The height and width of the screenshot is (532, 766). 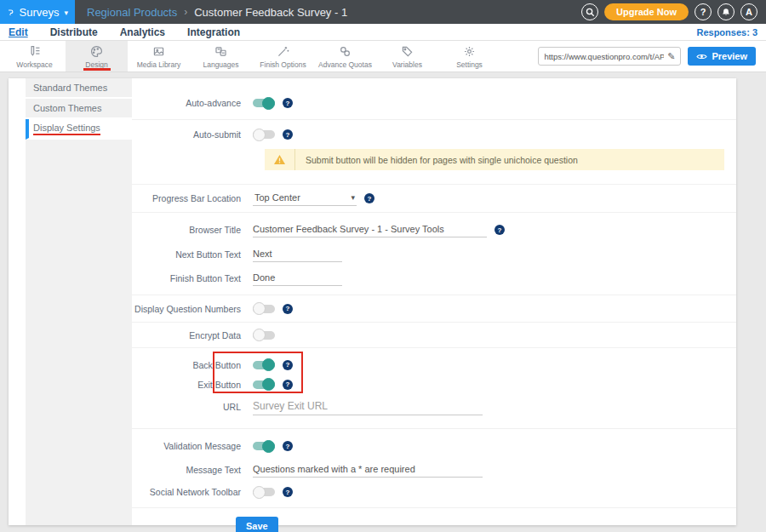 I want to click on question-mark-icon: ?, so click(x=703, y=12).